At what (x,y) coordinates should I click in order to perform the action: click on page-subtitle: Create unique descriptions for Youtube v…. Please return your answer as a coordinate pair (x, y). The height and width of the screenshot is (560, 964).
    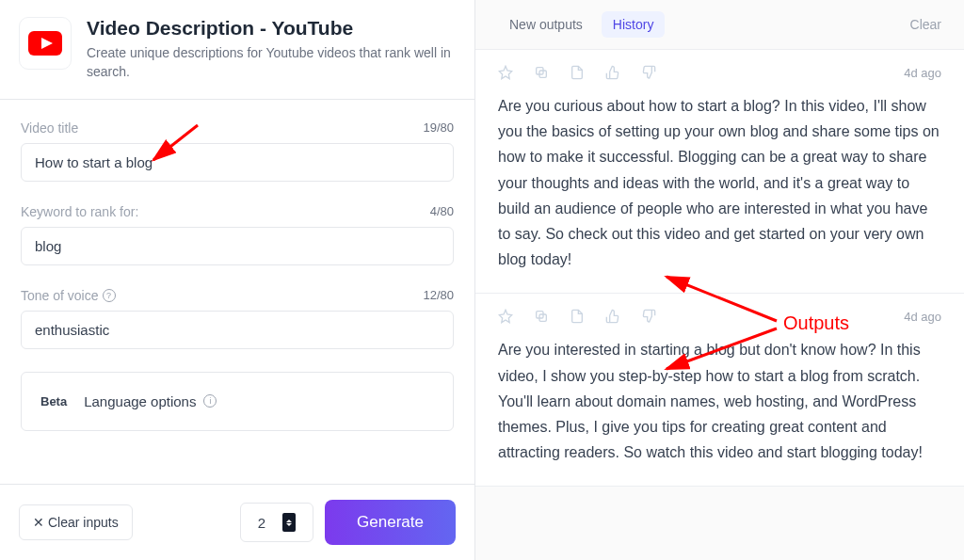
    Looking at the image, I should click on (271, 62).